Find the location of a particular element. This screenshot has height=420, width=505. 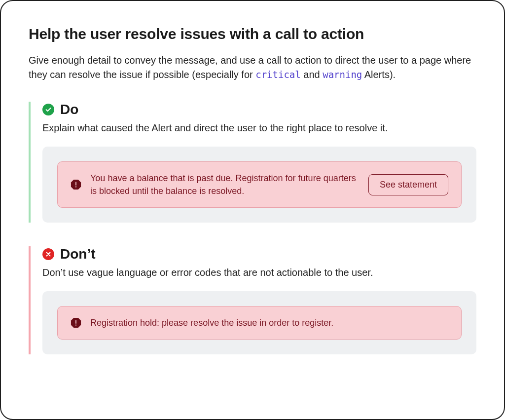

dont-example-well: Registration hold: please resolve the is… is located at coordinates (259, 323).